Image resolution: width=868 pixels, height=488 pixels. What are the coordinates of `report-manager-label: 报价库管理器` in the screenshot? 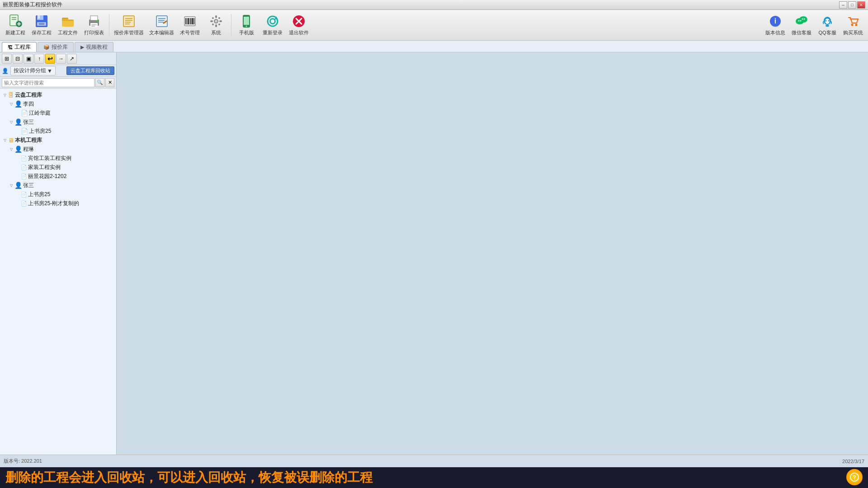 It's located at (129, 33).